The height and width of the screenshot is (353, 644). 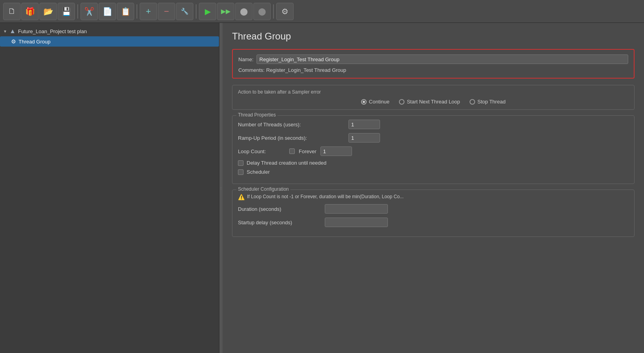 I want to click on scheduler-section: Scheduler Configuration ⚠️ If Loop Count…, so click(x=433, y=213).